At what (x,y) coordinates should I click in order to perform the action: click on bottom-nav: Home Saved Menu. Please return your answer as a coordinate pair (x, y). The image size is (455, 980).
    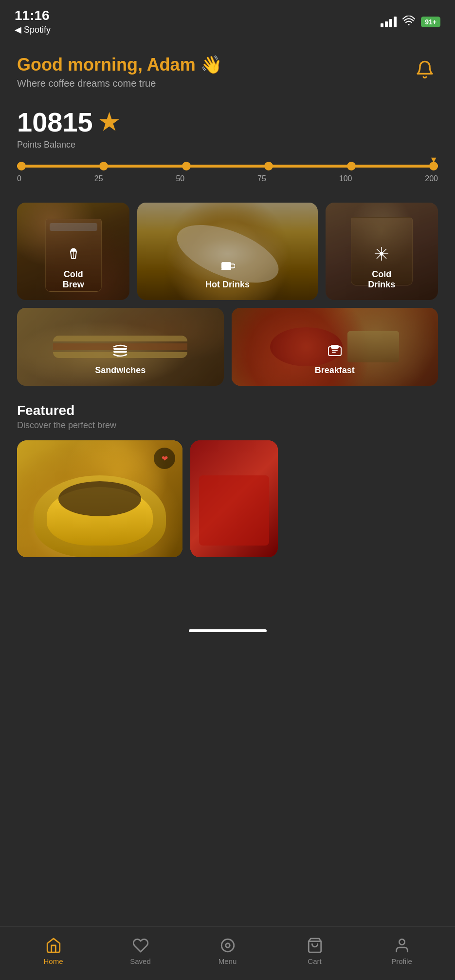
    Looking at the image, I should click on (228, 953).